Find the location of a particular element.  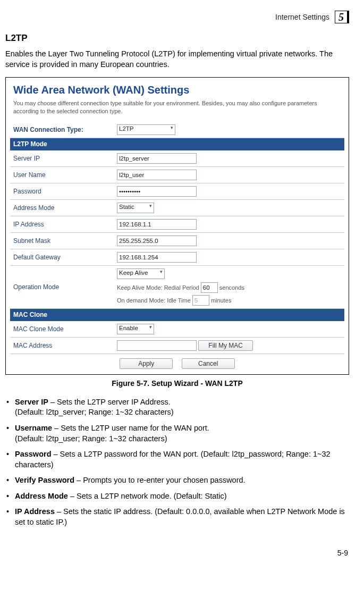

idle-time-unit: minutes is located at coordinates (221, 300).